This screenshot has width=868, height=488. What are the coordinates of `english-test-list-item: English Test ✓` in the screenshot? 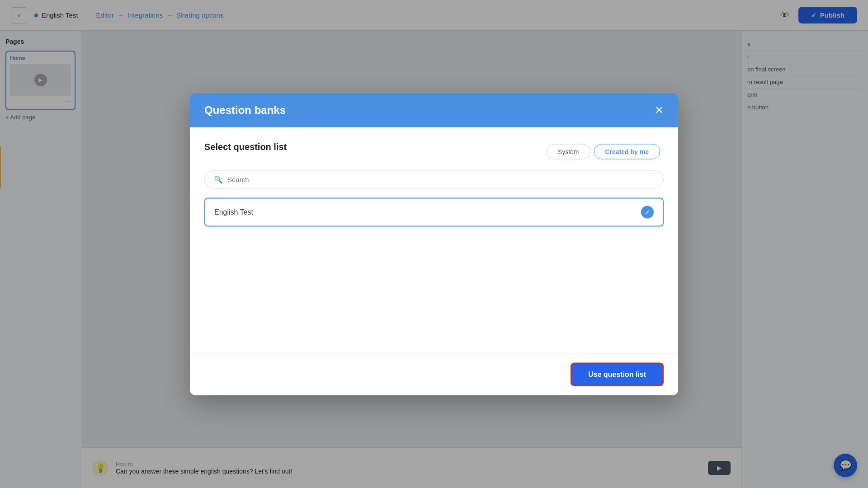 It's located at (434, 212).